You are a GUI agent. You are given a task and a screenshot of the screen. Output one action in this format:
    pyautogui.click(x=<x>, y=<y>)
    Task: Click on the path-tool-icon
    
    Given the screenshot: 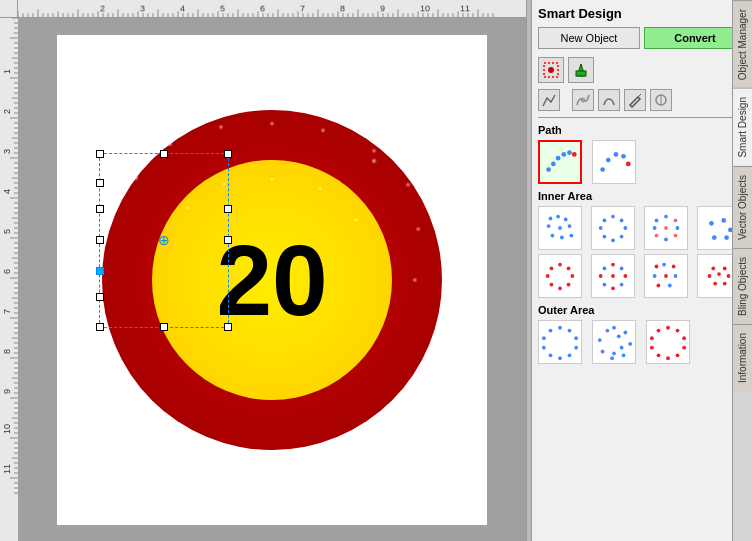 What is the action you would take?
    pyautogui.click(x=609, y=100)
    